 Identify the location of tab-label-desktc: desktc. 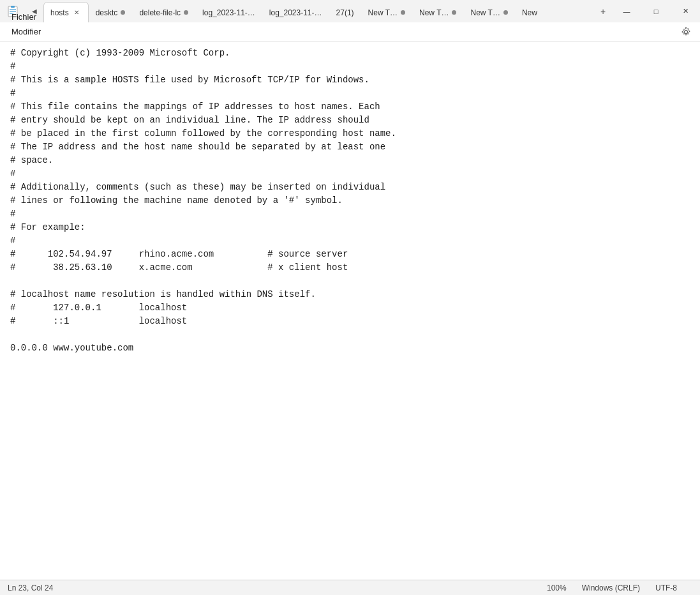
(107, 13).